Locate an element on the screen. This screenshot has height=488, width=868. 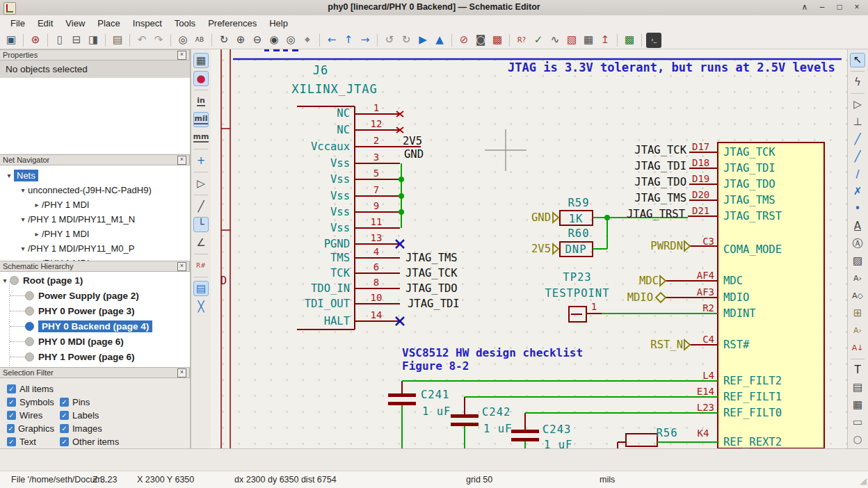
symbol-library-browser-icon: ◙ is located at coordinates (481, 40).